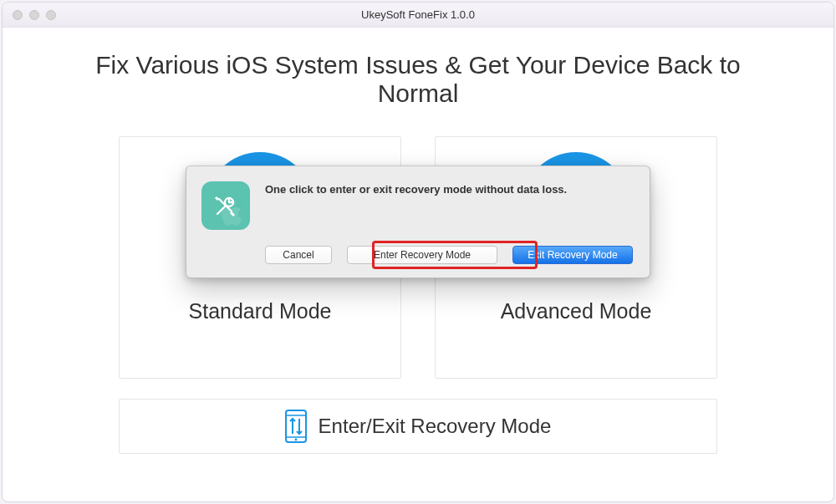  What do you see at coordinates (34, 15) in the screenshot?
I see `minimize-window-button` at bounding box center [34, 15].